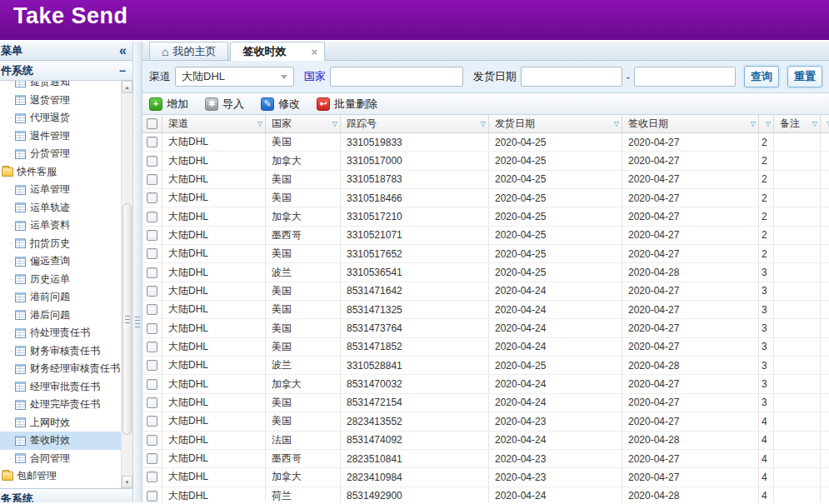 This screenshot has width=829, height=504. I want to click on table-row: 大陆DHL法国85314740922020-04-242020-04-284, so click(486, 441).